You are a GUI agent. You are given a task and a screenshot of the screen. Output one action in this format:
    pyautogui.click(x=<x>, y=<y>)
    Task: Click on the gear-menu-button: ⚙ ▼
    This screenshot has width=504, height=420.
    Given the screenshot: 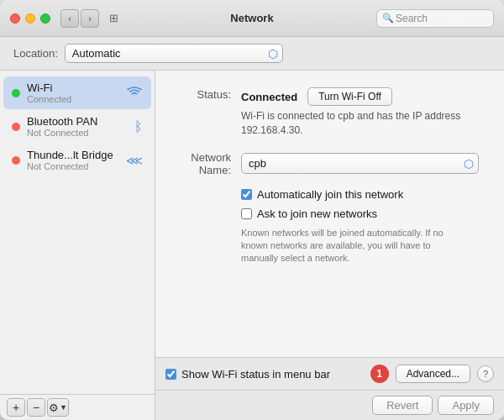 What is the action you would take?
    pyautogui.click(x=58, y=407)
    